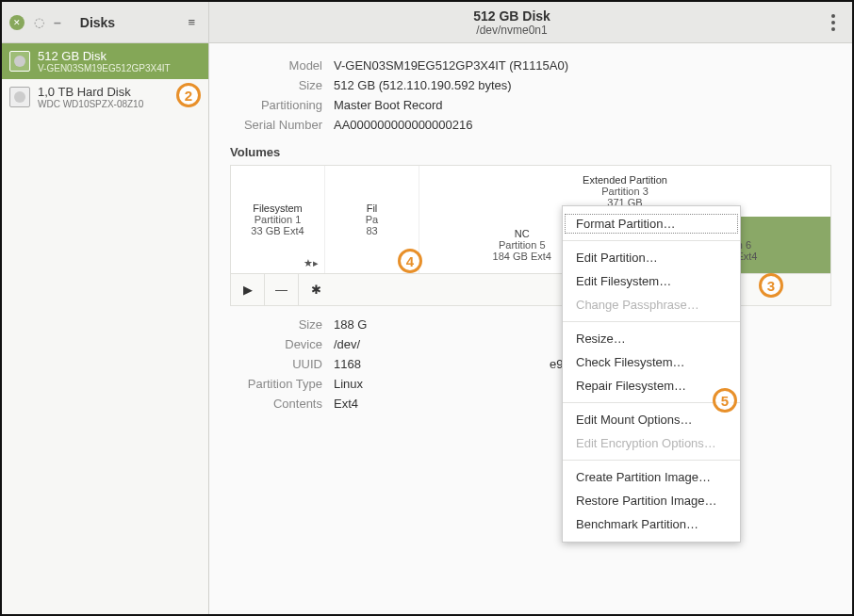 This screenshot has width=854, height=616. What do you see at coordinates (189, 95) in the screenshot?
I see `annotation-2: 2` at bounding box center [189, 95].